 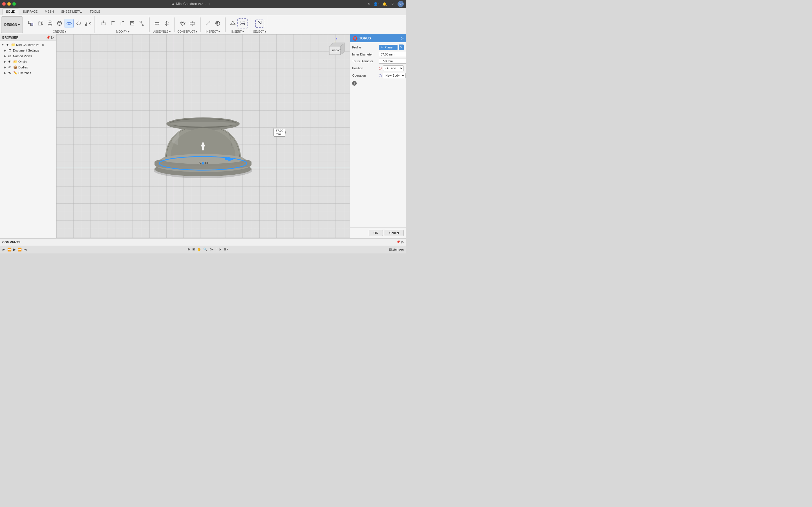 I want to click on inner-diameter-input, so click(x=392, y=54).